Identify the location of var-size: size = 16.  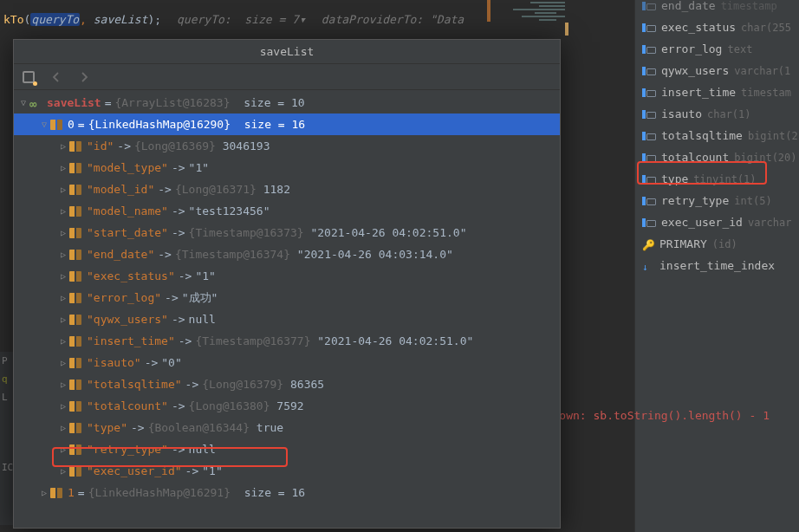
(275, 125).